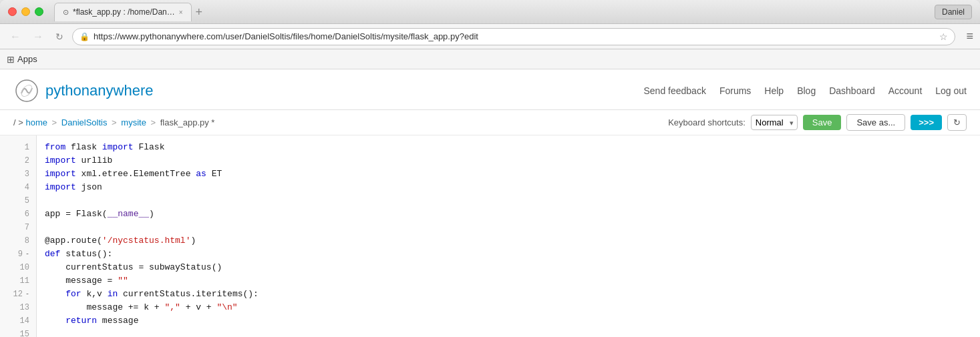 This screenshot has width=980, height=337. What do you see at coordinates (18, 147) in the screenshot?
I see `line-num-1: 1` at bounding box center [18, 147].